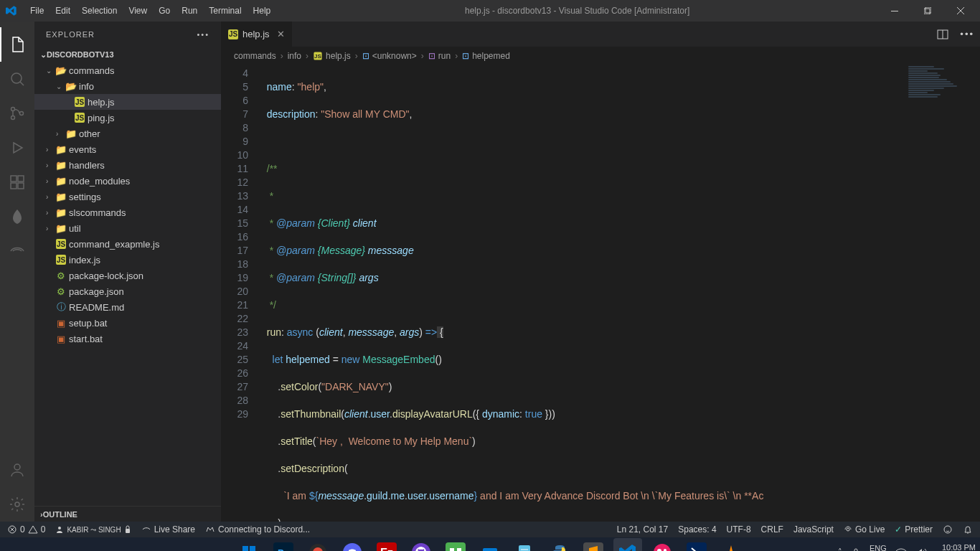 The width and height of the screenshot is (980, 551). I want to click on file-readme: ⓘREADME.md, so click(128, 307).